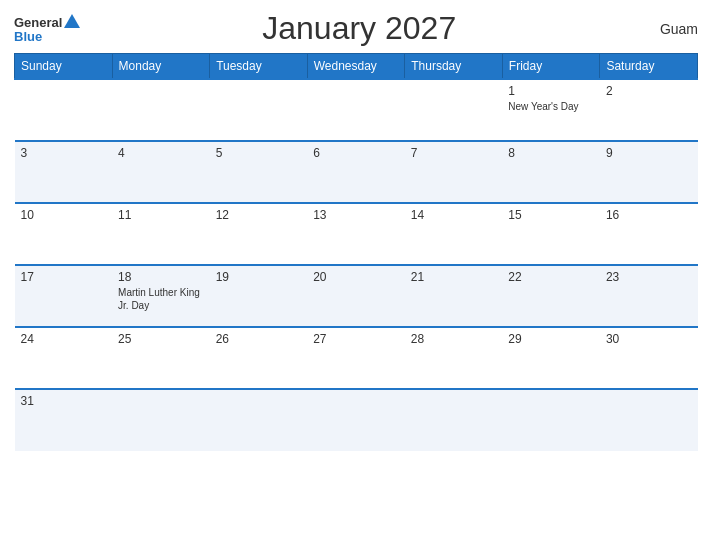 Image resolution: width=712 pixels, height=550 pixels. Describe the element at coordinates (259, 358) in the screenshot. I see `calendar-cell: 26` at that location.